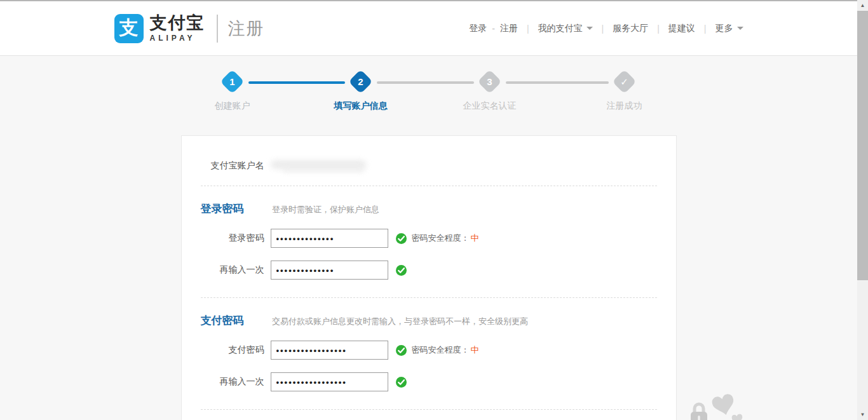 The width and height of the screenshot is (868, 420). Describe the element at coordinates (178, 38) in the screenshot. I see `brand-name-en: ALIPAY` at that location.